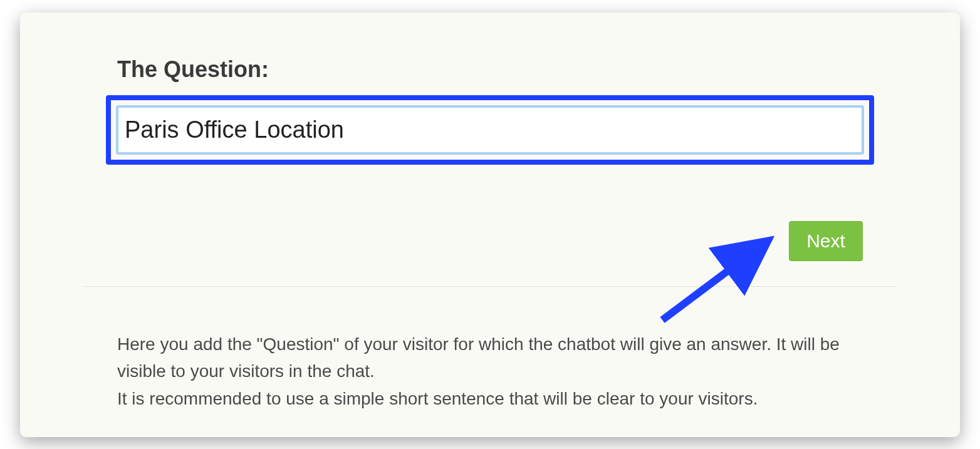 Image resolution: width=980 pixels, height=449 pixels. Describe the element at coordinates (712, 281) in the screenshot. I see `arrow-icon` at that location.